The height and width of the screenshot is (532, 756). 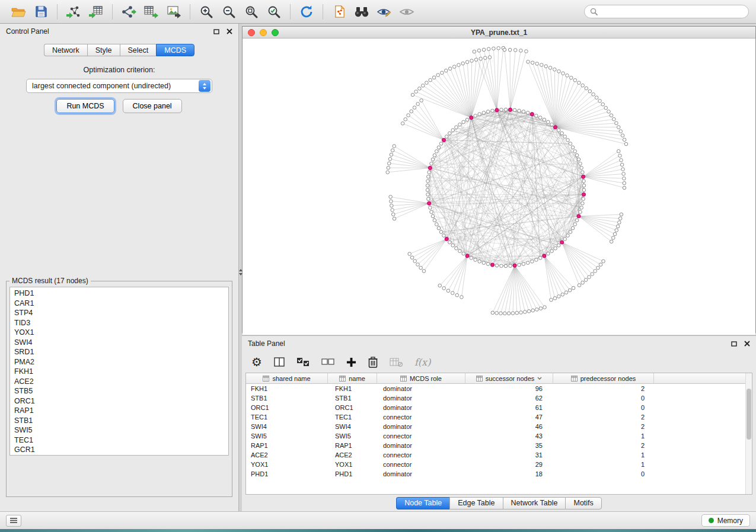 What do you see at coordinates (422, 363) in the screenshot?
I see `function-builder-fx-icon: f(x)` at bounding box center [422, 363].